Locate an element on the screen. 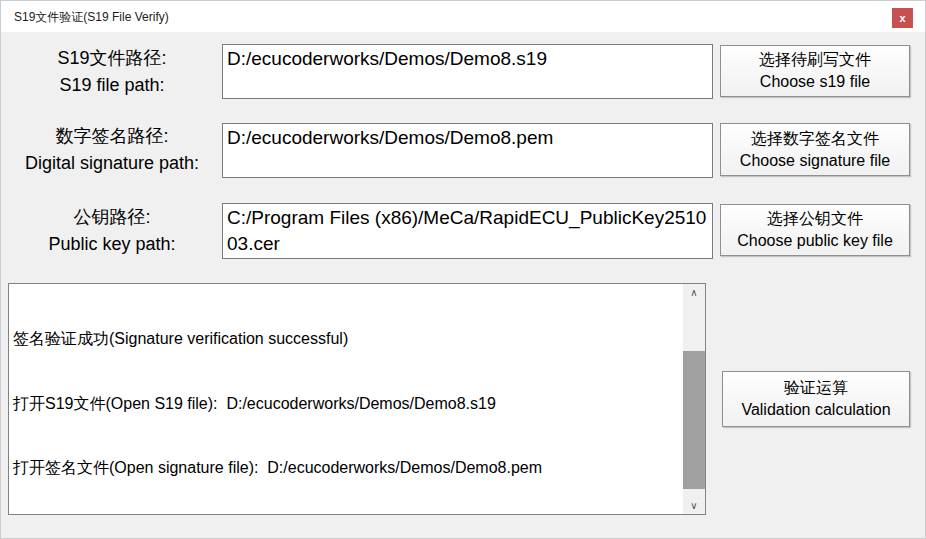 The image size is (926, 539). public-key-path-label: 公钥路径: Public key path: is located at coordinates (112, 231).